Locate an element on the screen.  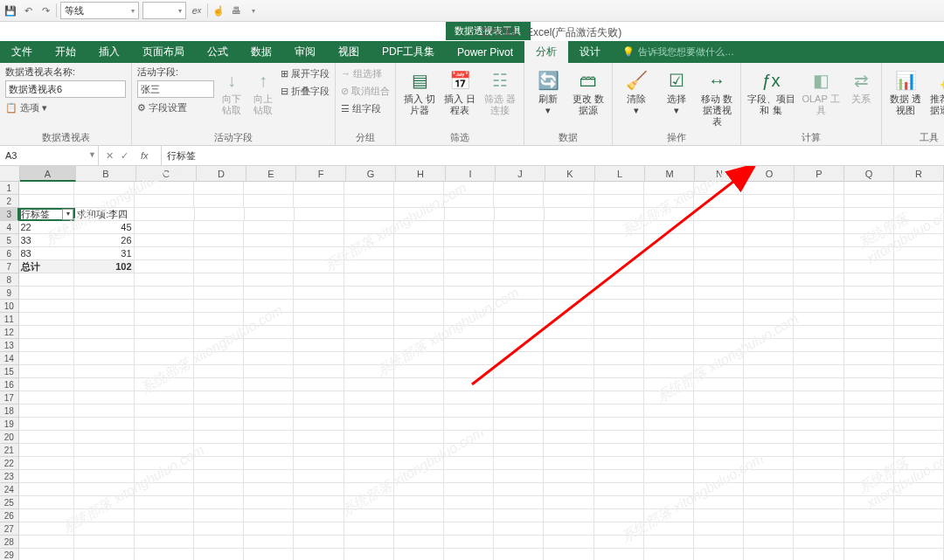
cell-K14 is located at coordinates (568, 358).